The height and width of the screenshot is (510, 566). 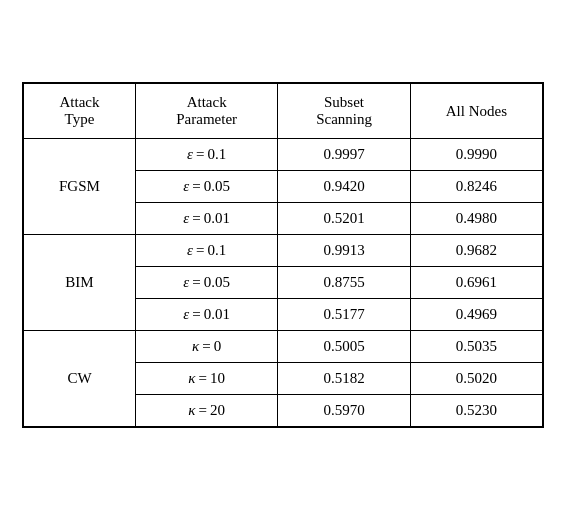 I want to click on table-row-all-nodes: 0.4969, so click(x=476, y=315).